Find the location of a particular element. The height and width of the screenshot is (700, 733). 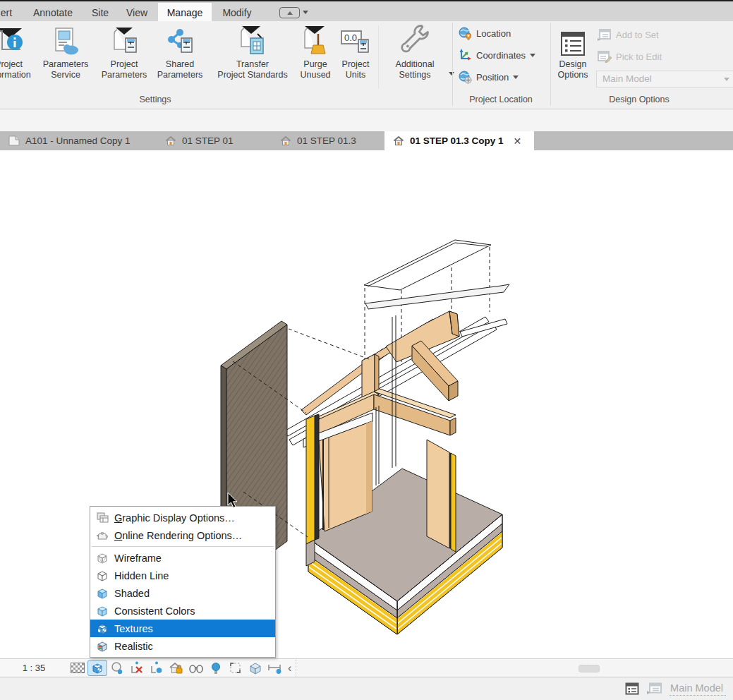

detail-level-button is located at coordinates (78, 668).